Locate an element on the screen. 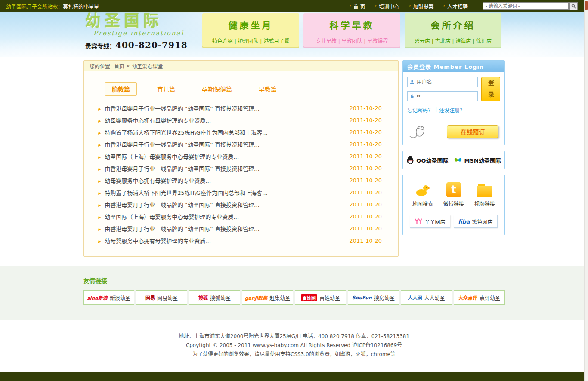 This screenshot has height=381, width=588. login-button: 登 录 is located at coordinates (491, 89).